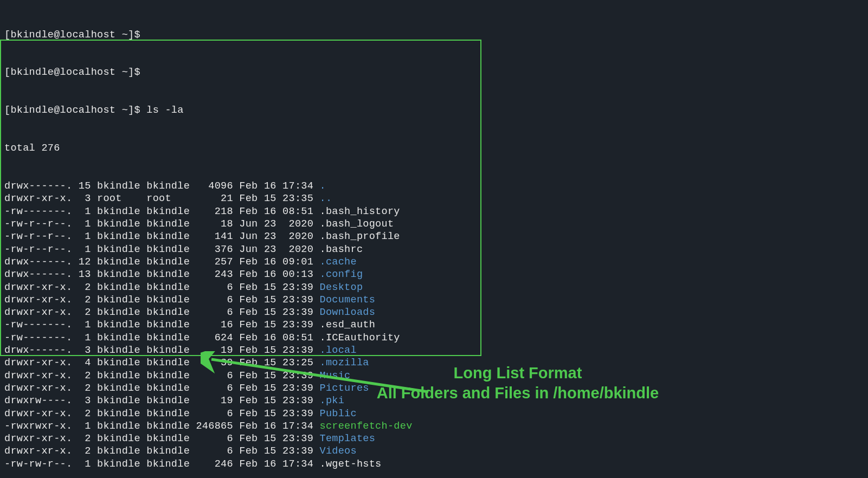 This screenshot has height=478, width=868. Describe the element at coordinates (351, 464) in the screenshot. I see `file-name: .wget-hsts` at that location.